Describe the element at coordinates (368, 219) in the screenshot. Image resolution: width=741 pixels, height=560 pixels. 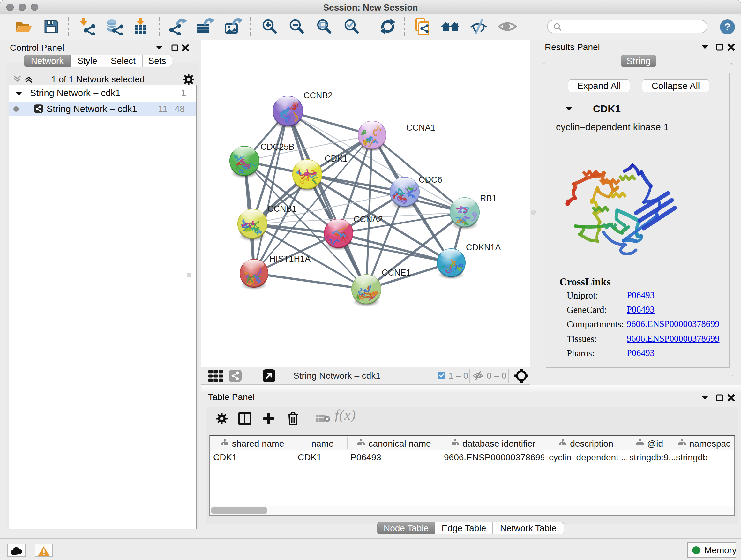
I see `svg-text: CCNA2` at that location.